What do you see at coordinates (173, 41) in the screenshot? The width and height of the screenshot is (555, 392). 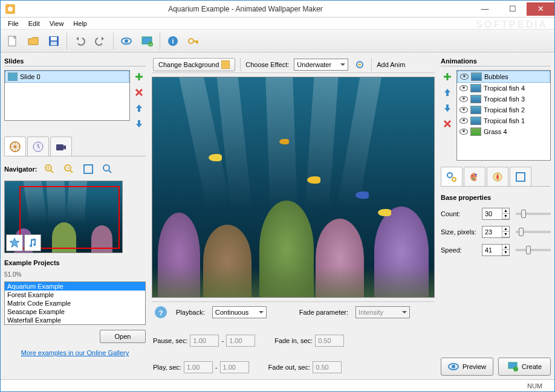 I see `info-button: i` at bounding box center [173, 41].